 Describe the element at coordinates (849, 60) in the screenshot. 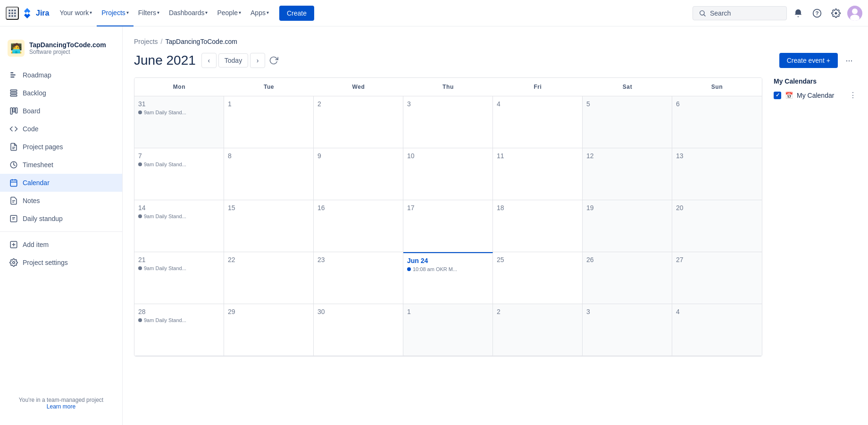

I see `calendar-more-button: ···` at that location.